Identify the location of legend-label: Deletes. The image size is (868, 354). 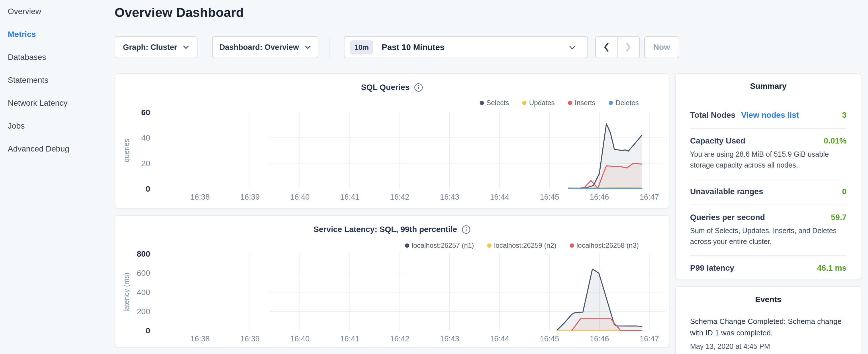
(627, 103).